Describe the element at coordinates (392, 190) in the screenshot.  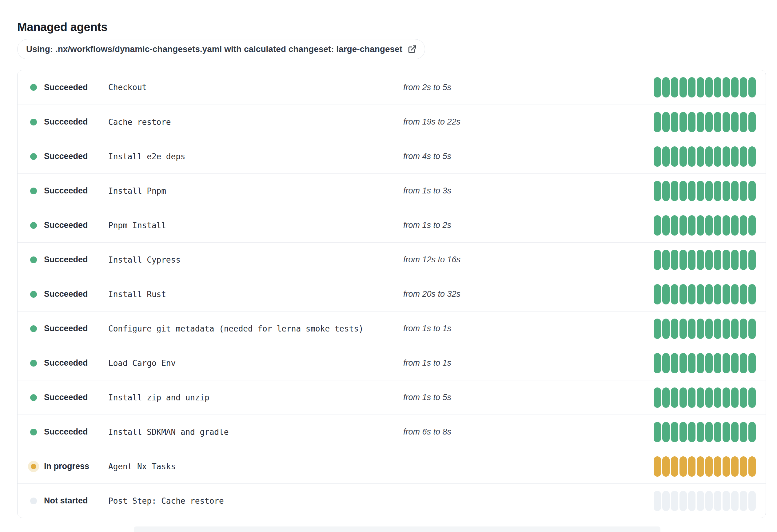
I see `step-row: SucceededInstall Pnpmfrom 1s to 3s` at that location.